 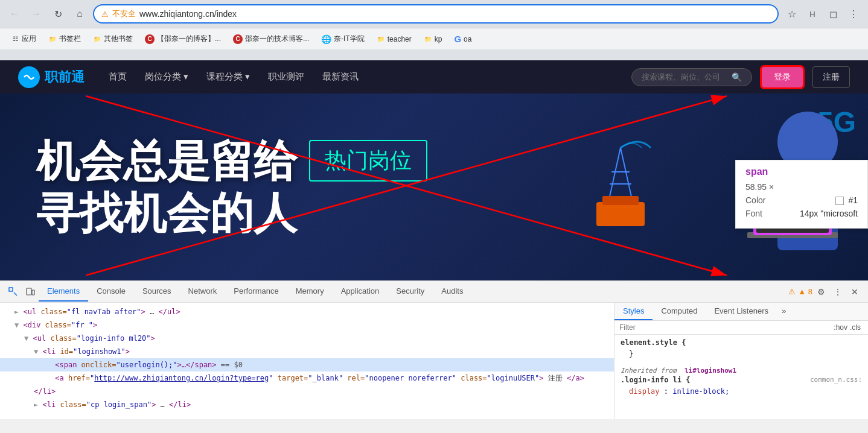 I want to click on nav-positions: 岗位分类 ▾, so click(x=167, y=77).